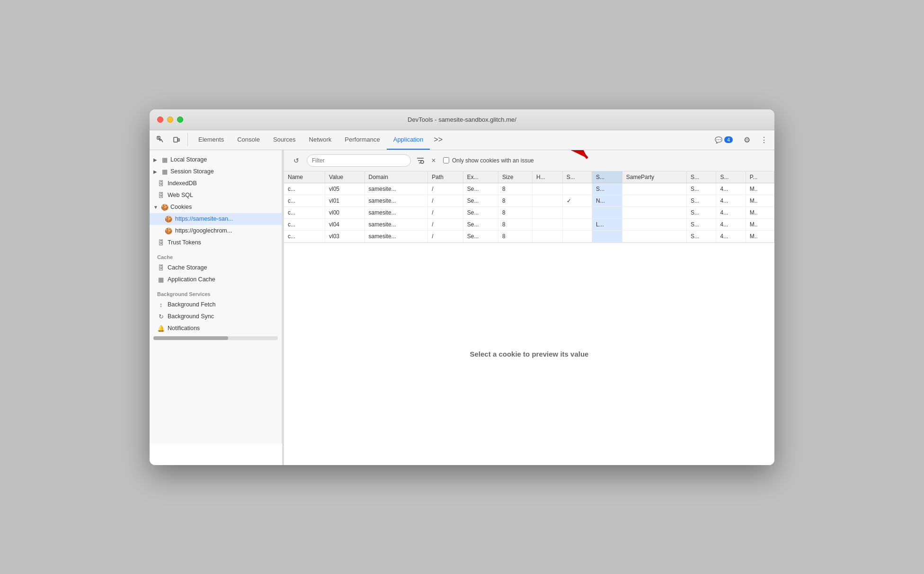 The image size is (924, 574). What do you see at coordinates (724, 140) in the screenshot?
I see `issues-badge-button: 💬 4` at bounding box center [724, 140].